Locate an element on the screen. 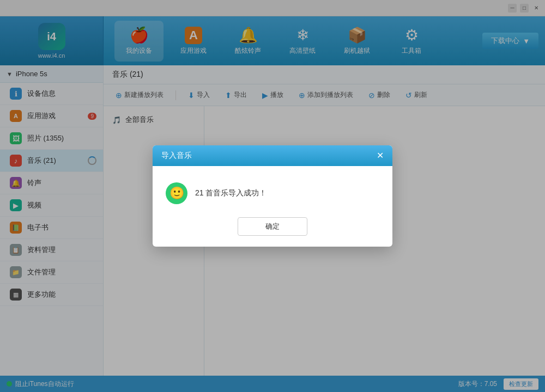 Image resolution: width=545 pixels, height=392 pixels. dialog-title: 导入音乐 is located at coordinates (177, 156).